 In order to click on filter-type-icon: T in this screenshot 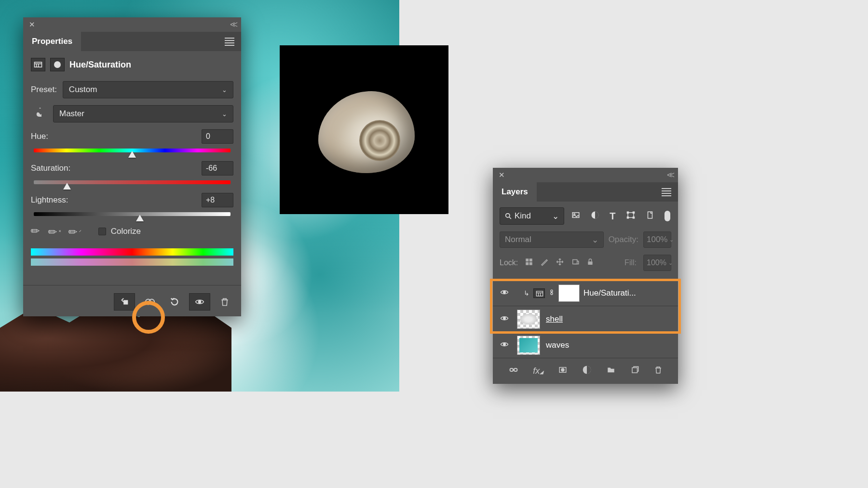, I will do `click(612, 216)`.